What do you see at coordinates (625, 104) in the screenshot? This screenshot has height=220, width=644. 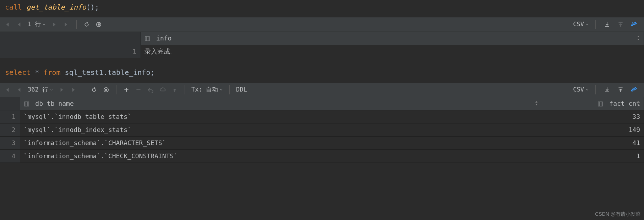 I see `column-header-label: fact_cnt` at bounding box center [625, 104].